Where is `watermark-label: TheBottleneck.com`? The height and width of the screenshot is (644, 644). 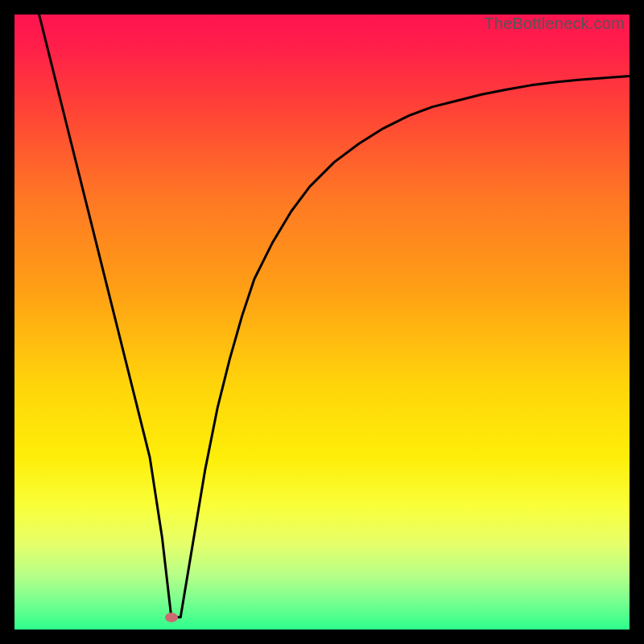
watermark-label: TheBottleneck.com is located at coordinates (554, 24).